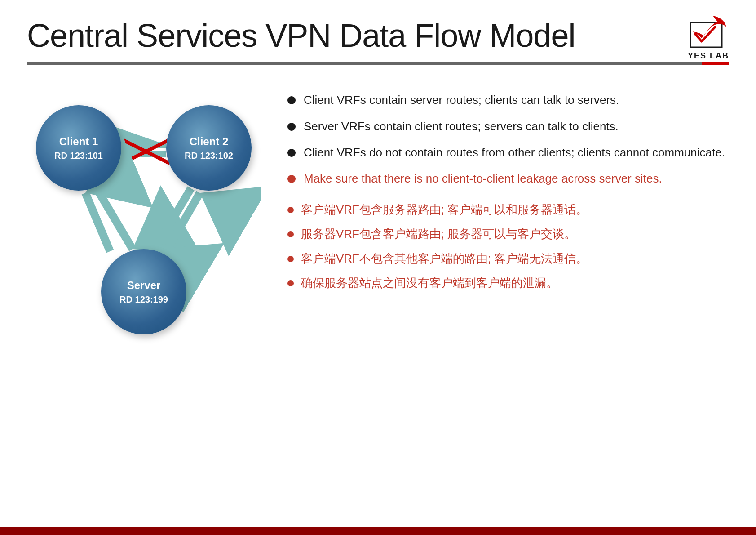 The width and height of the screenshot is (756, 535). What do you see at coordinates (144, 299) in the screenshot?
I see `server-rd: RD 123:199` at bounding box center [144, 299].